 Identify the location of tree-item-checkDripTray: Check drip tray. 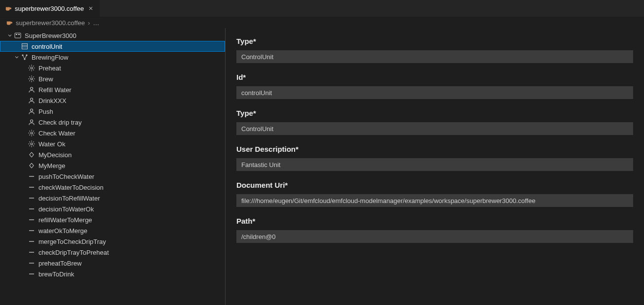
(113, 122).